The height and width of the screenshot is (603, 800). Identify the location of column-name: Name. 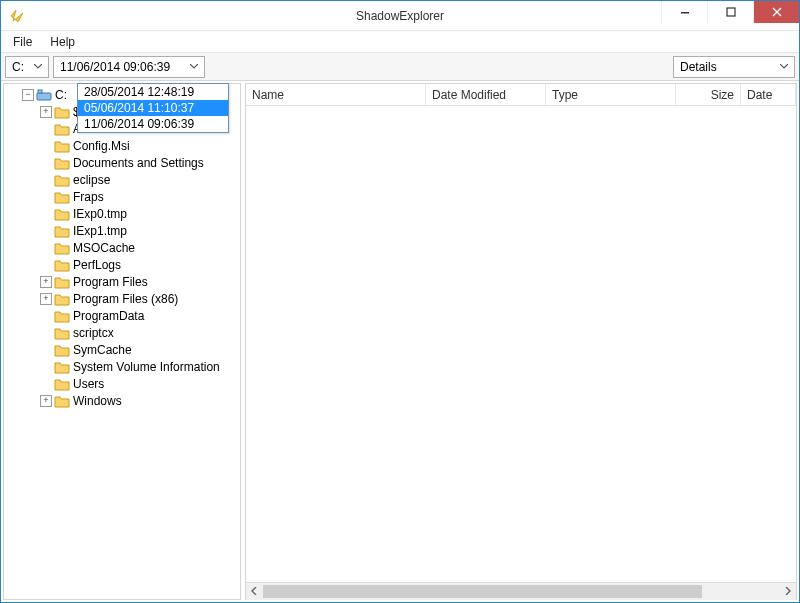
(336, 94).